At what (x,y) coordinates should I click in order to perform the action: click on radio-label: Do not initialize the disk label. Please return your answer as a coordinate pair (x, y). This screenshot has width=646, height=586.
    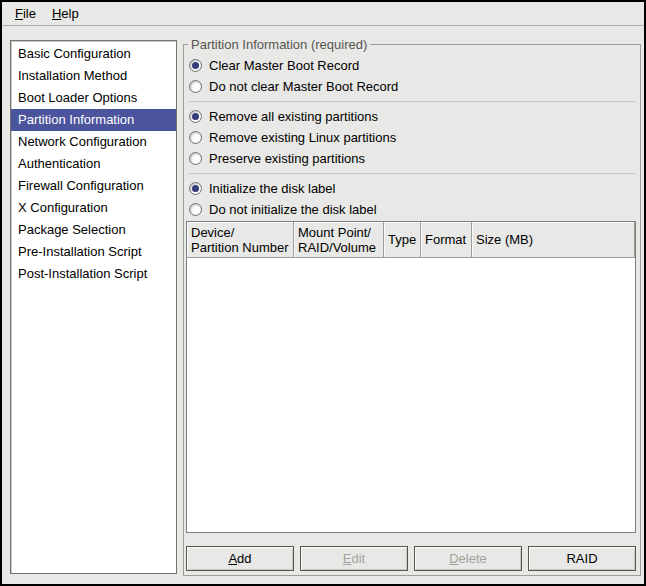
    Looking at the image, I should click on (293, 210).